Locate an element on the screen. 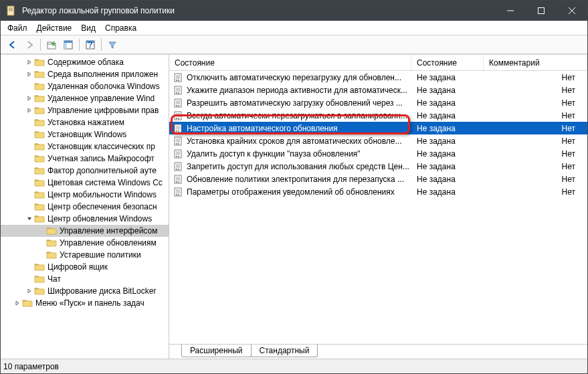  tree-item-label: Чат is located at coordinates (54, 279).